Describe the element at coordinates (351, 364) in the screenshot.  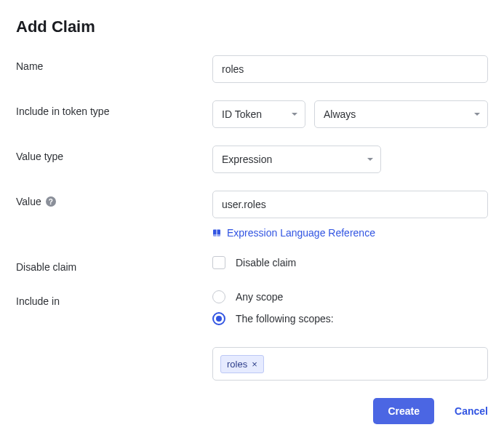
I see `scopes-tag-input: roles ×` at that location.